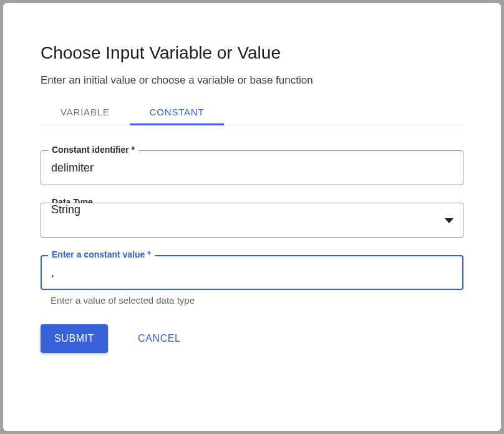 The height and width of the screenshot is (434, 504). Describe the element at coordinates (252, 301) in the screenshot. I see `constant-value-helper: Enter a value of selected data type` at that location.